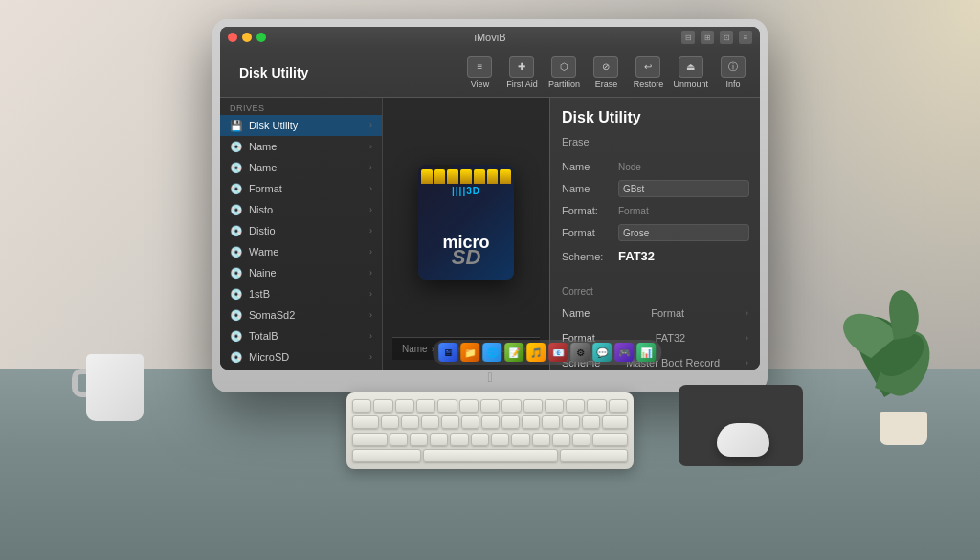 Image resolution: width=980 pixels, height=560 pixels. Describe the element at coordinates (648, 73) in the screenshot. I see `toolbar-restore-button: ↩ Restore` at that location.